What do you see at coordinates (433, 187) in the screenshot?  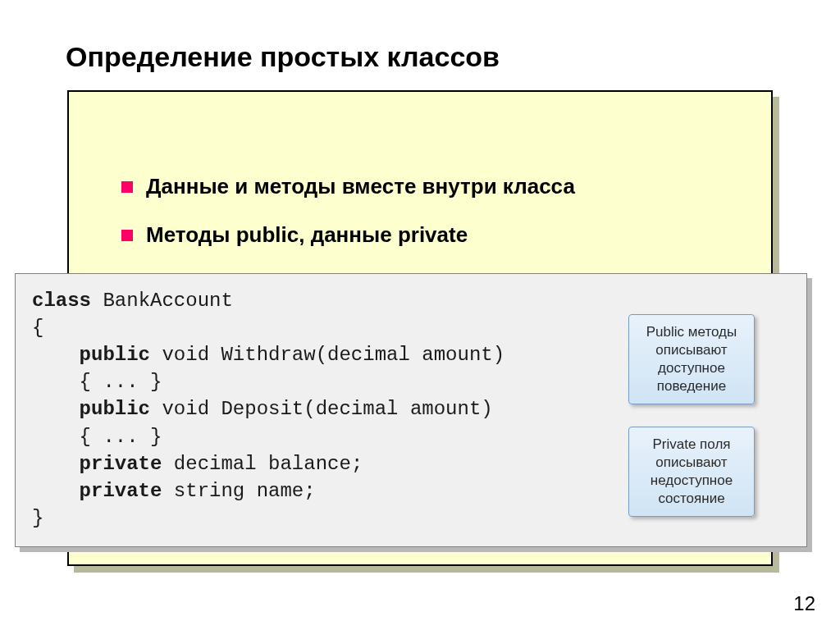 I see `list-item: Данные и методы вместе внутри класса` at bounding box center [433, 187].